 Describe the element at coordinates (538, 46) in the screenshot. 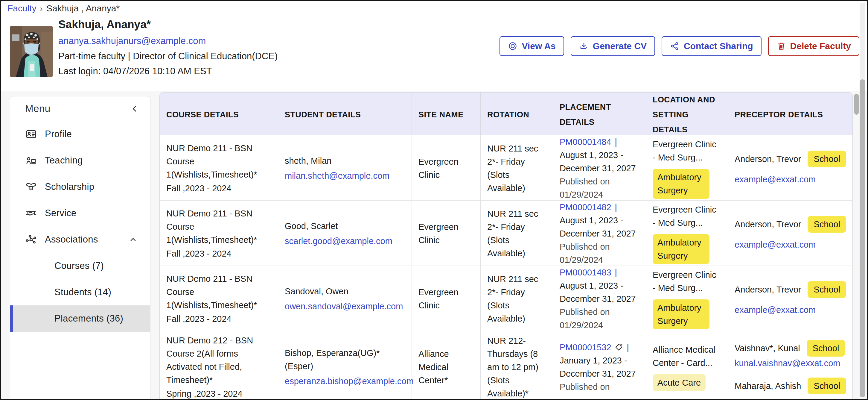

I see `view-as-label: View As` at that location.